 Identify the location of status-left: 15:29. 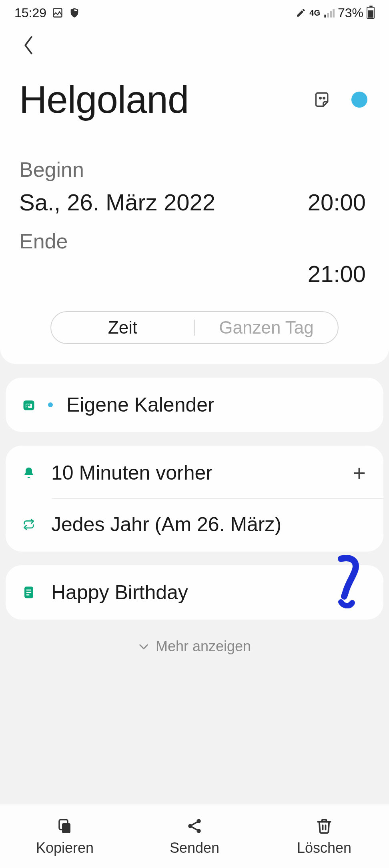
(47, 13).